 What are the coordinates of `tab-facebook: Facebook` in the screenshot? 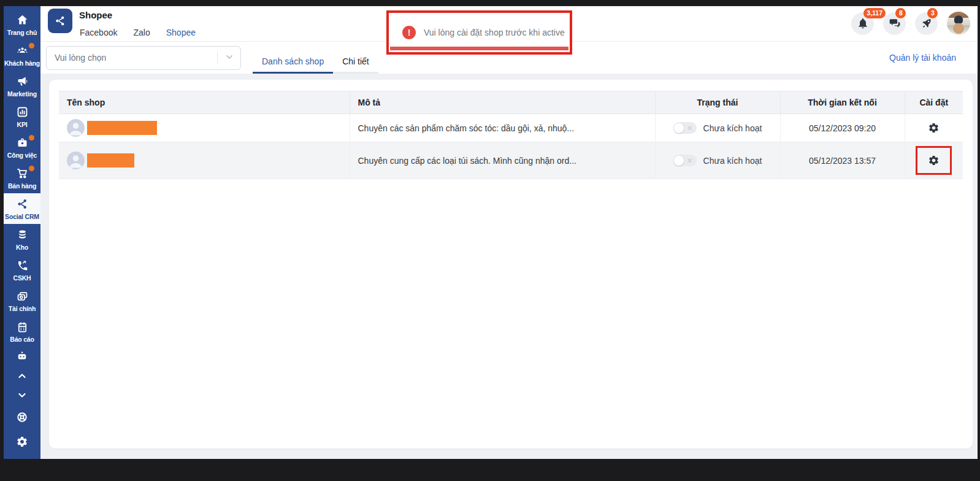 It's located at (98, 34).